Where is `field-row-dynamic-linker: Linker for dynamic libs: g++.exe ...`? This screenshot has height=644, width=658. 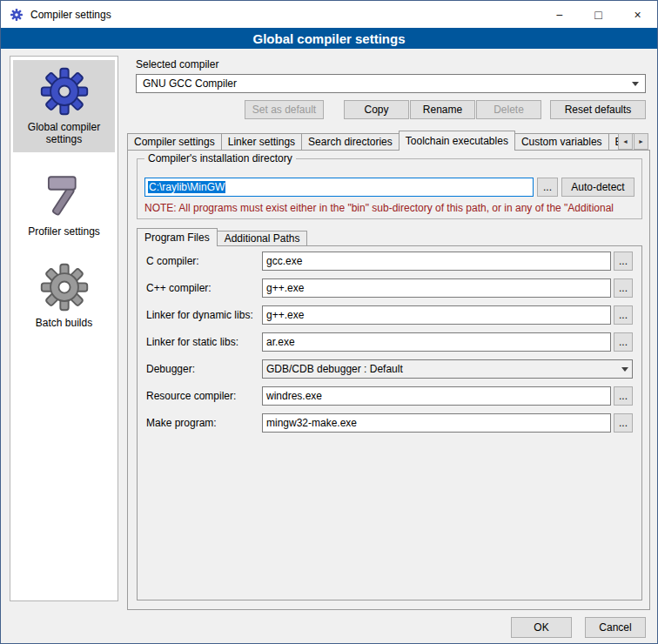
field-row-dynamic-linker: Linker for dynamic libs: g++.exe ... is located at coordinates (390, 315).